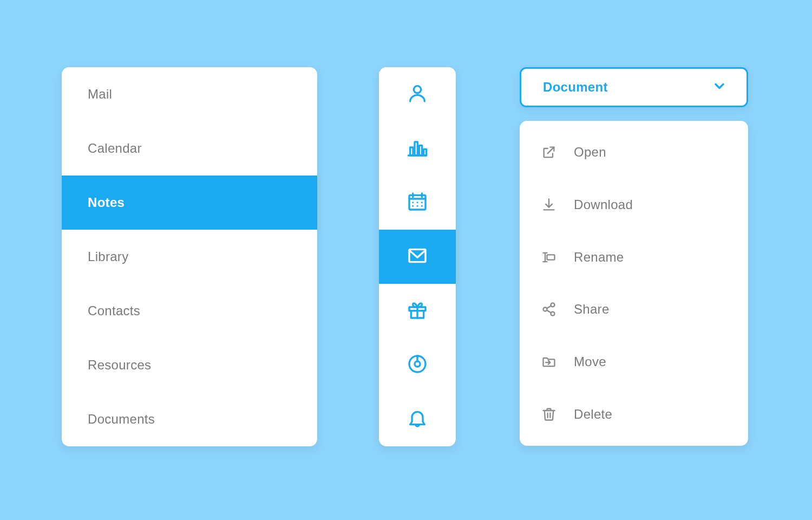  Describe the element at coordinates (417, 148) in the screenshot. I see `rail-item-chart` at that location.